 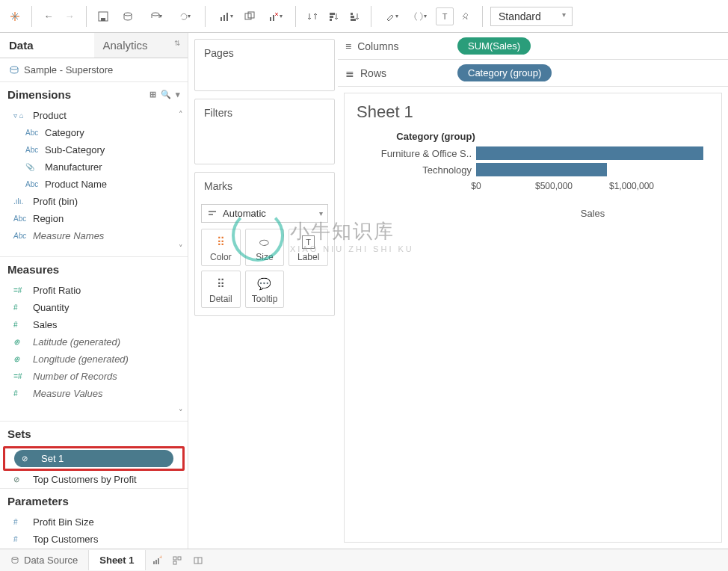 What do you see at coordinates (520, 16) in the screenshot?
I see `fit-dropdown-label: Standard` at bounding box center [520, 16].